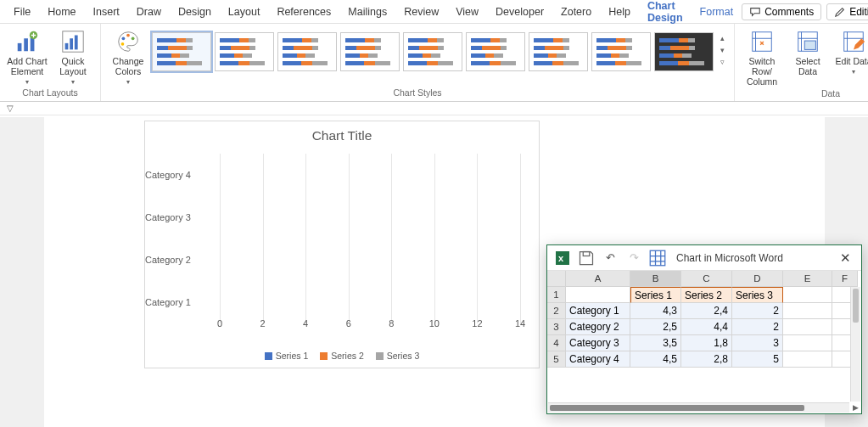 This screenshot has height=427, width=868. Describe the element at coordinates (244, 12) in the screenshot. I see `menu-layout: Layout` at that location.